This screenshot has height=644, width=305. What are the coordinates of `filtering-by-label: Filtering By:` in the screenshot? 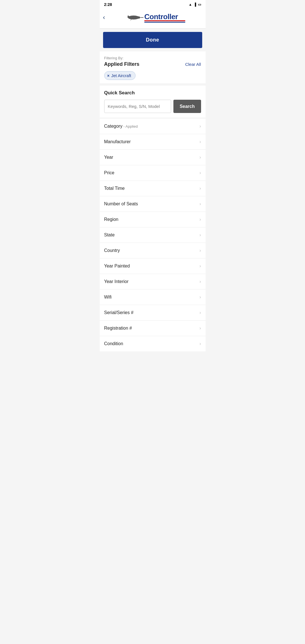 It's located at (152, 58).